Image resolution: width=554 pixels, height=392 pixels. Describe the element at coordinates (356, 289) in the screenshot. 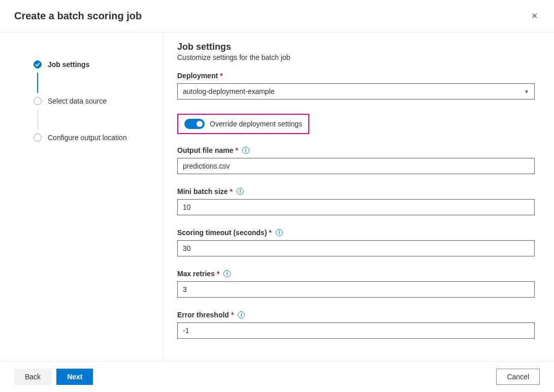

I see `retries-input` at that location.